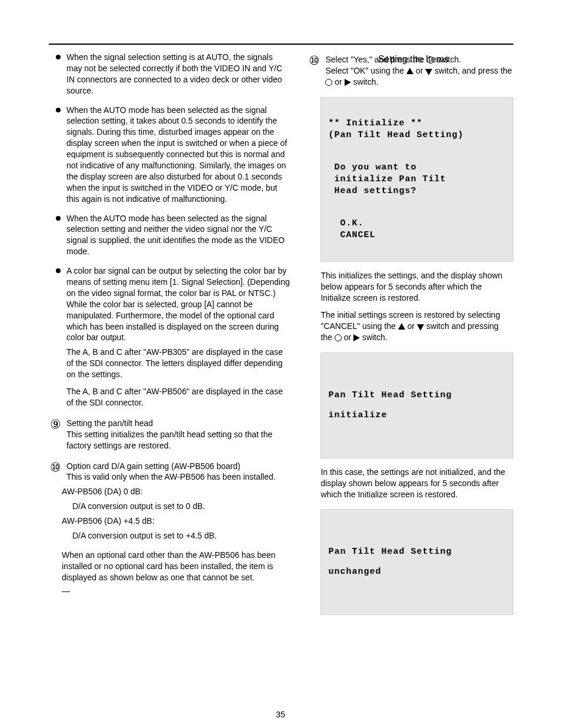  What do you see at coordinates (375, 124) in the screenshot?
I see `screen-line: ** Initialize **` at bounding box center [375, 124].